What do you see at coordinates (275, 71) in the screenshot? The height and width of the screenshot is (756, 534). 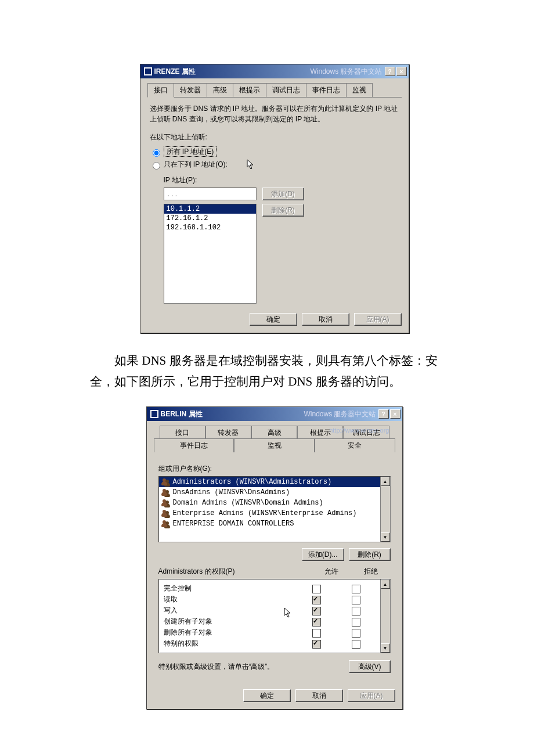 I see `titlebar: IRENZE 属性 Windows 服务器中文站 ? ×` at bounding box center [275, 71].